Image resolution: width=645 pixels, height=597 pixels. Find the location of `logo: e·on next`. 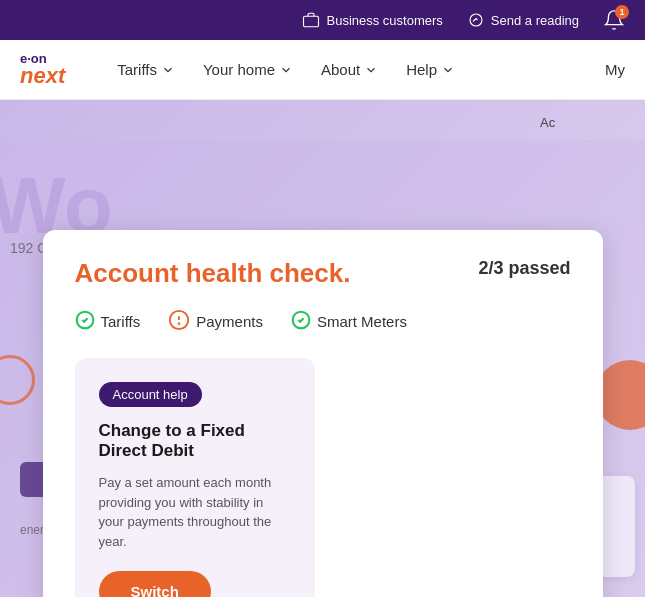

logo: e·on next is located at coordinates (42, 70).